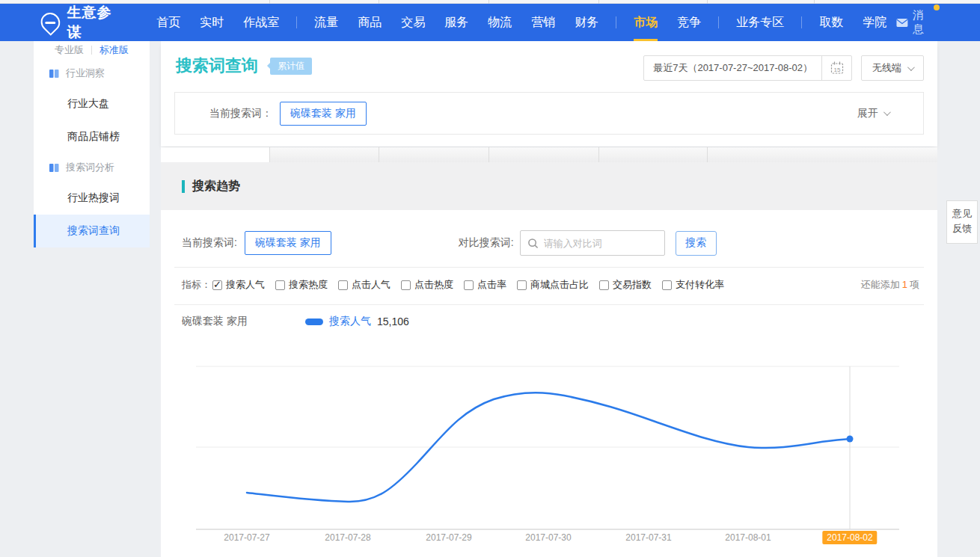 Image resolution: width=980 pixels, height=557 pixels. What do you see at coordinates (217, 66) in the screenshot?
I see `page-title: 搜索词查询` at bounding box center [217, 66].